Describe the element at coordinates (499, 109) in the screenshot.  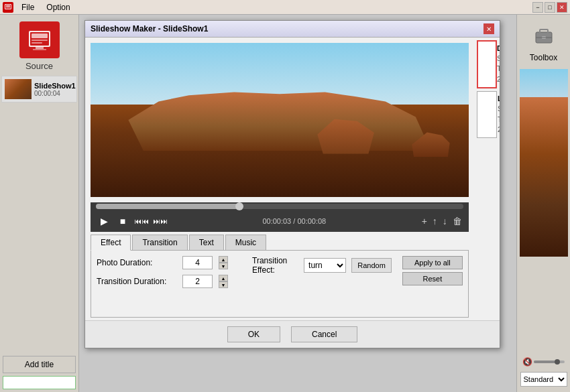
I see `slide-slide-1: Slide: 4s` at that location.